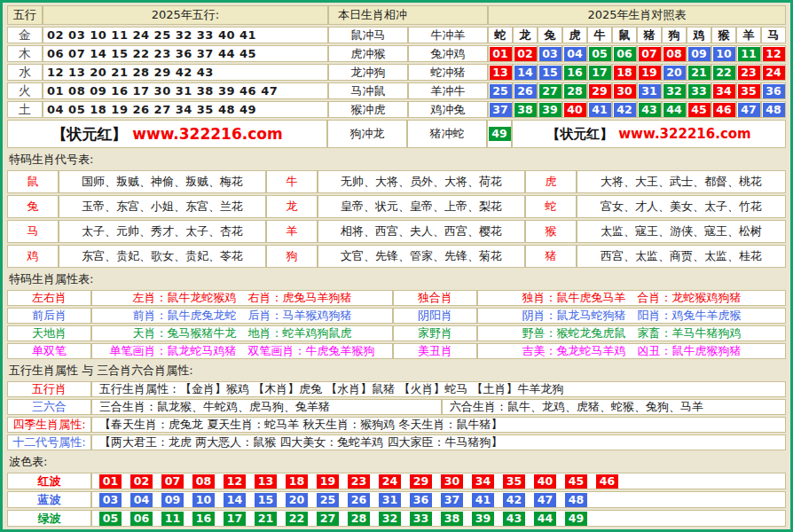  I want to click on zodiac-number-cell: 25, so click(500, 90).